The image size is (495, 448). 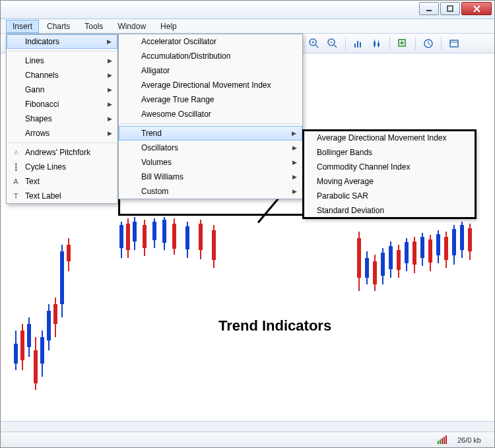 I want to click on menu-item-label: Text, so click(x=32, y=181).